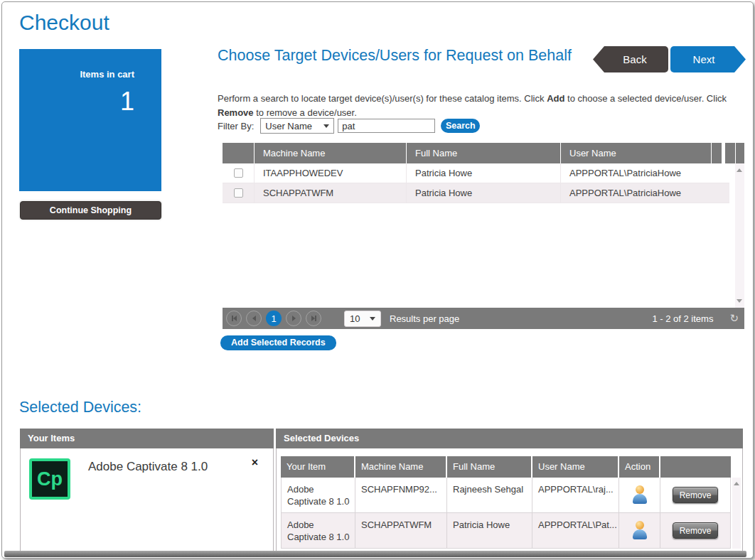 The width and height of the screenshot is (755, 560). What do you see at coordinates (274, 318) in the screenshot?
I see `current-page-button: 1` at bounding box center [274, 318].